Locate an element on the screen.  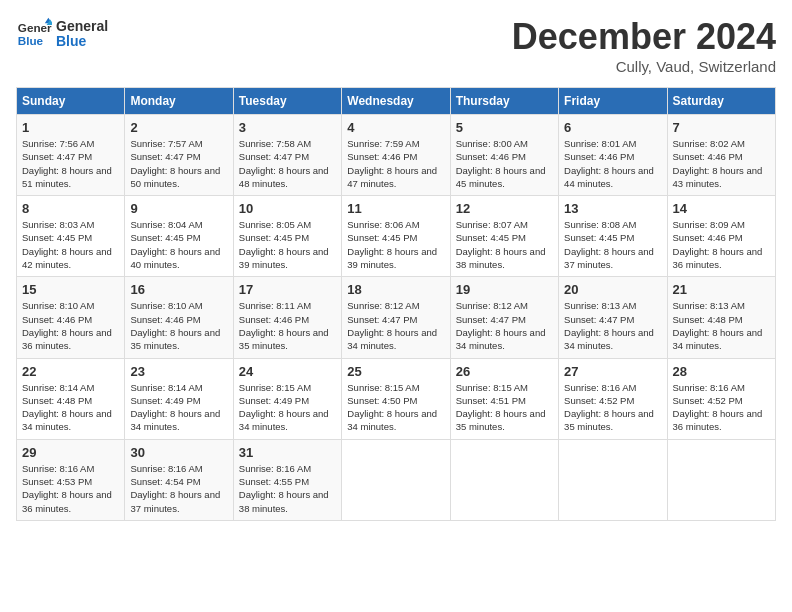
day-number: 27 is located at coordinates (612, 372).